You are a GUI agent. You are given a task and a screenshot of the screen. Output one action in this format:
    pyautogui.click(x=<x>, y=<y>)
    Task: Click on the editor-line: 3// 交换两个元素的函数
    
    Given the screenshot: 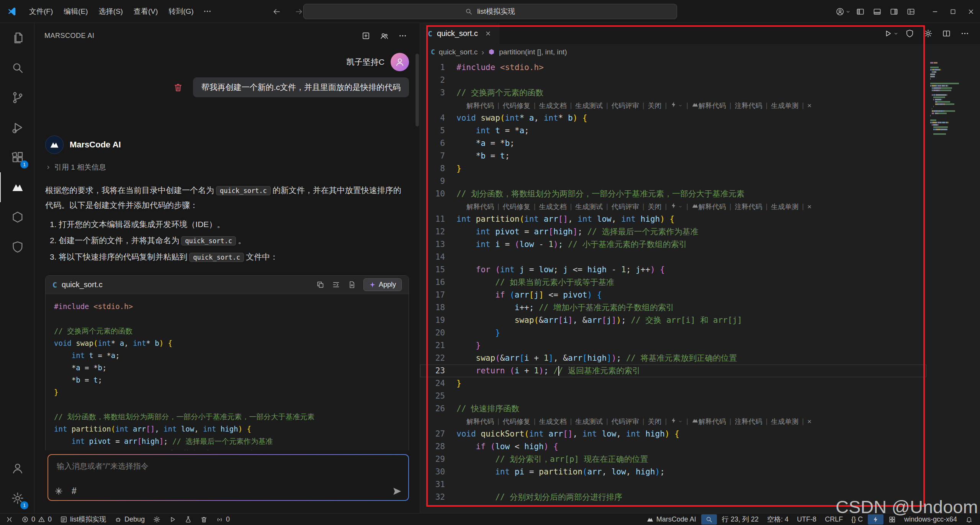 What is the action you would take?
    pyautogui.click(x=673, y=93)
    